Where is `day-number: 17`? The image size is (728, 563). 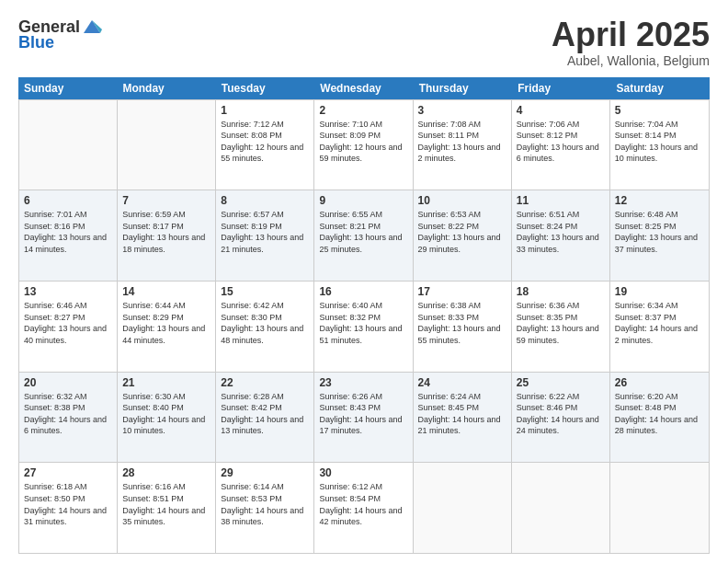 day-number: 17 is located at coordinates (462, 292).